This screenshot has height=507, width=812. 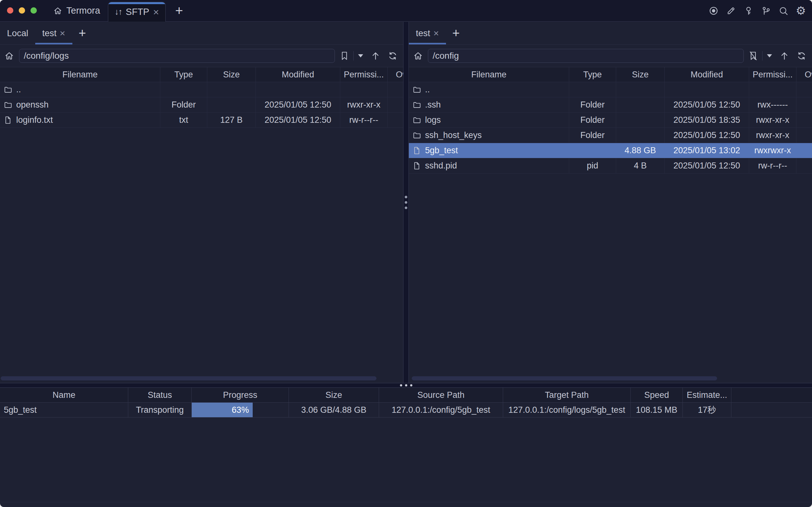 What do you see at coordinates (766, 11) in the screenshot?
I see `git-branch-icon` at bounding box center [766, 11].